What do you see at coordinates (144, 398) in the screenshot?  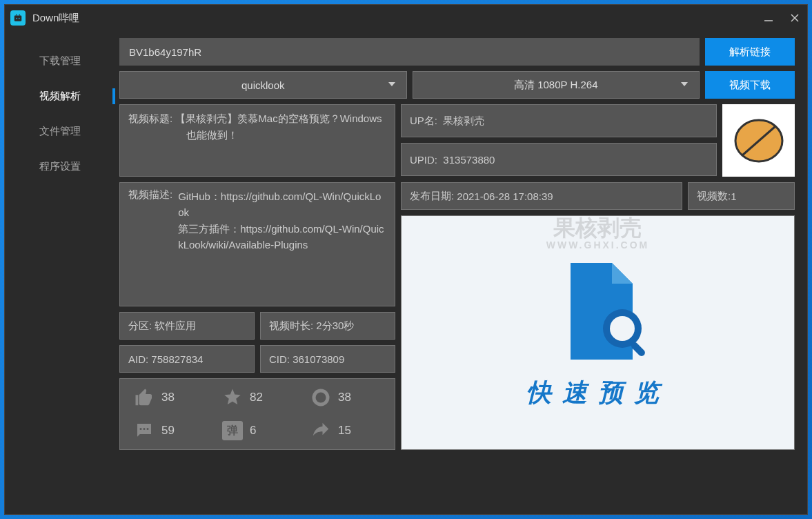 I see `thumbs-up-icon` at bounding box center [144, 398].